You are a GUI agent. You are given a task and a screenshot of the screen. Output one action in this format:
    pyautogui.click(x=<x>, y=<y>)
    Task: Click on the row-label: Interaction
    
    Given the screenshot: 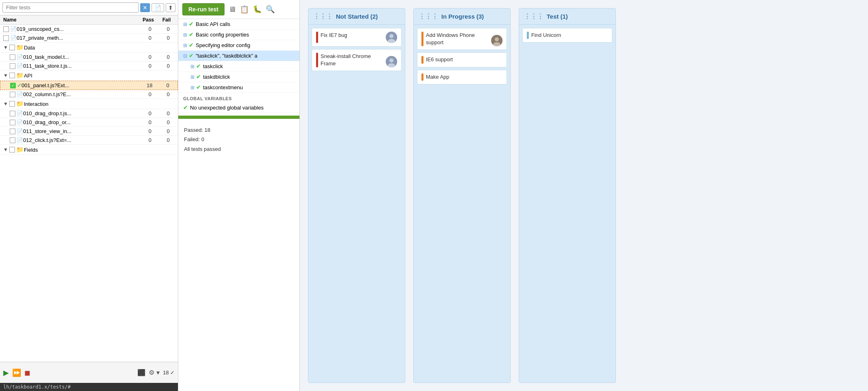 What is the action you would take?
    pyautogui.click(x=82, y=104)
    